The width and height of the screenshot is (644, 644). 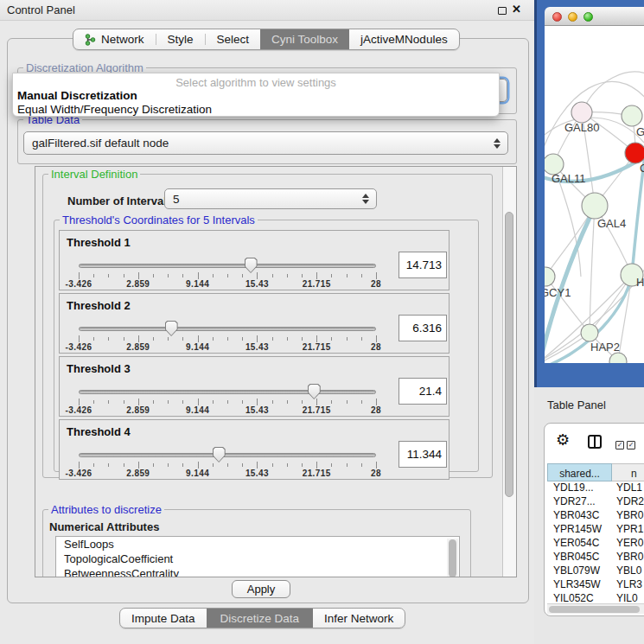 What do you see at coordinates (100, 143) in the screenshot?
I see `table-data-combo-value: galFiltered.sif default node` at bounding box center [100, 143].